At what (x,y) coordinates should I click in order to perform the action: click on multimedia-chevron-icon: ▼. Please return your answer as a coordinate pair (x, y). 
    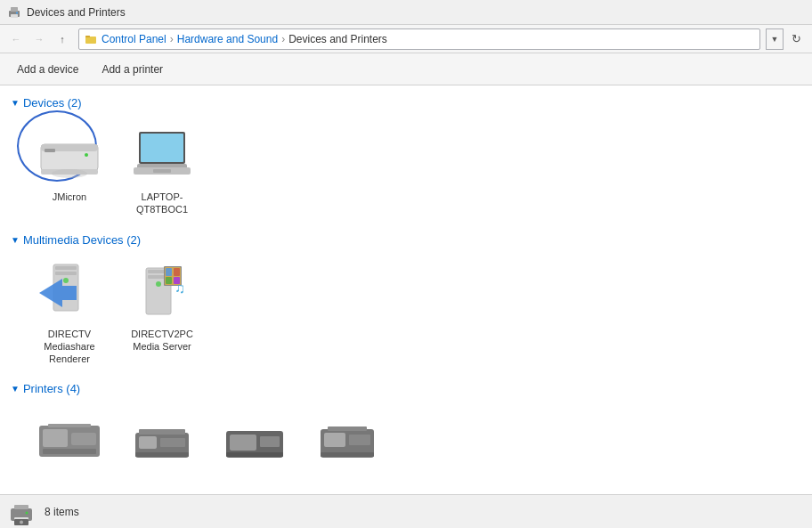
    Looking at the image, I should click on (15, 240).